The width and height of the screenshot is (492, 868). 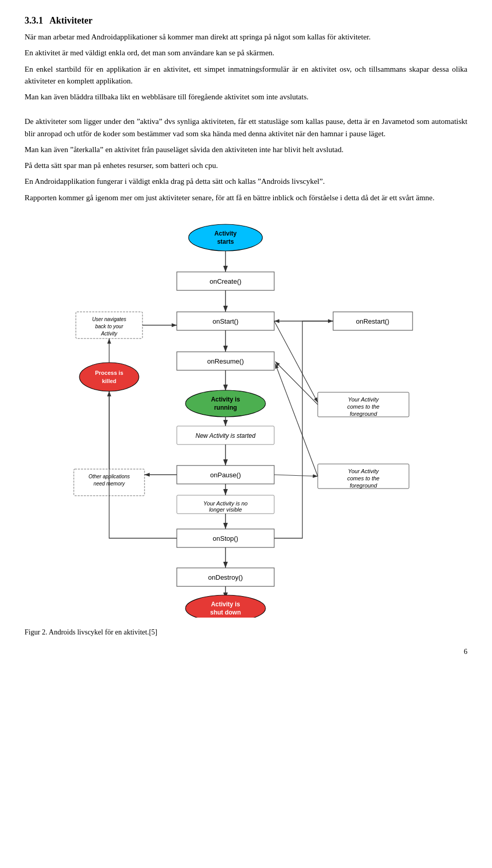 I want to click on svg-text: longer visible, so click(x=225, y=510).